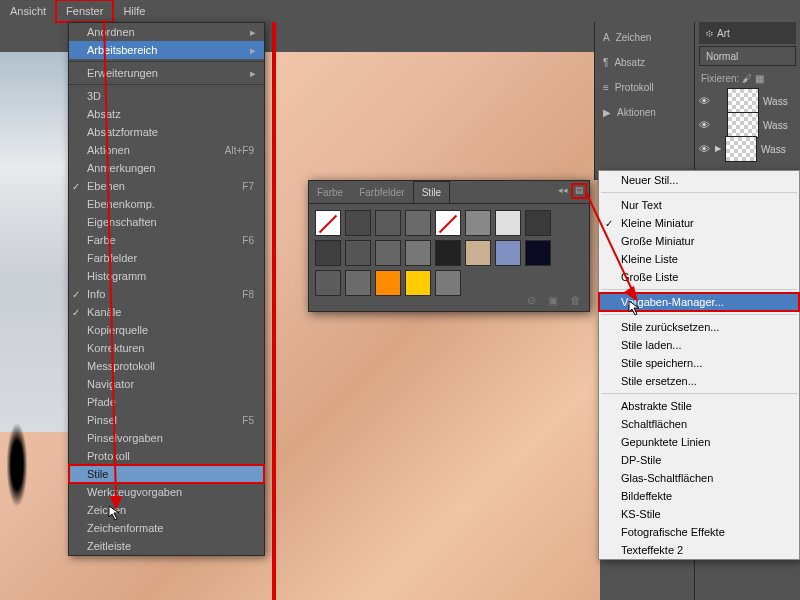  I want to click on menuitem-aktionen: AktionenAlt+F9, so click(166, 150).